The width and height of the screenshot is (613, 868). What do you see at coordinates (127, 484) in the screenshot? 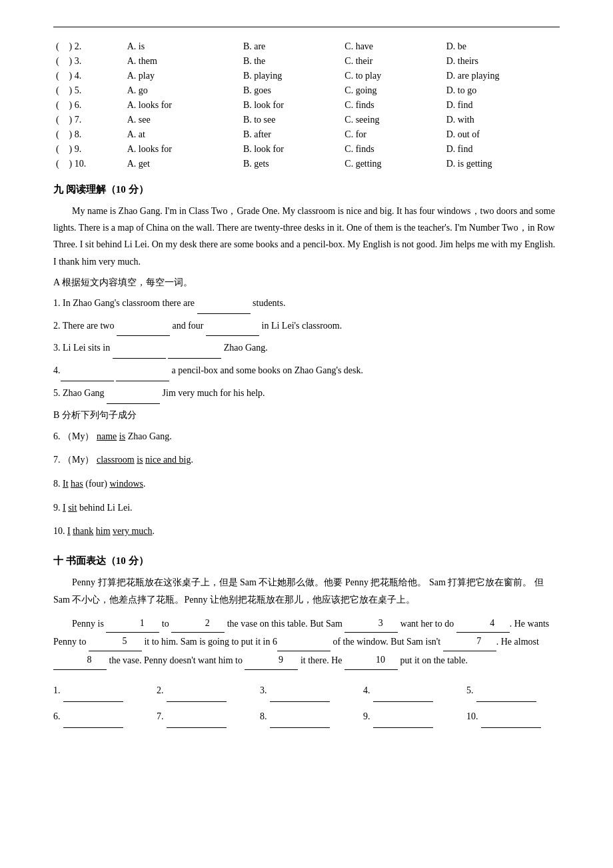
I see `underlined-text: windows` at bounding box center [127, 484].